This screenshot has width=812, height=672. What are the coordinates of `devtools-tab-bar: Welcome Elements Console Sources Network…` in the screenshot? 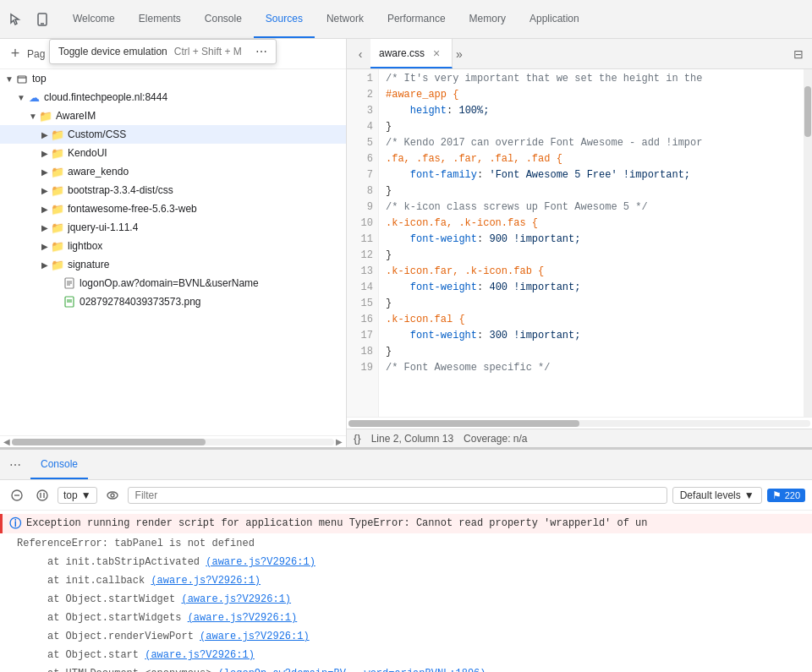 It's located at (435, 19).